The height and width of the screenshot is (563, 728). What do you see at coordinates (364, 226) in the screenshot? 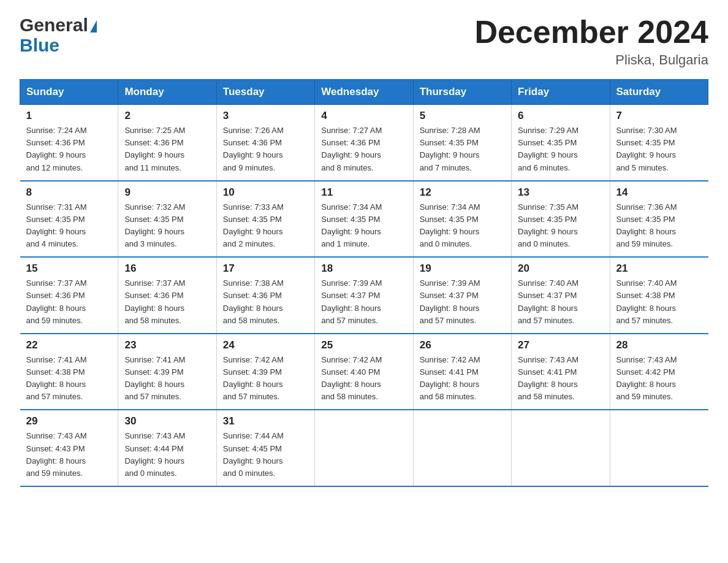
I see `day-info: Sunrise: 7:34 AM Sunset: 4:35 PM Dayligh…` at bounding box center [364, 226].